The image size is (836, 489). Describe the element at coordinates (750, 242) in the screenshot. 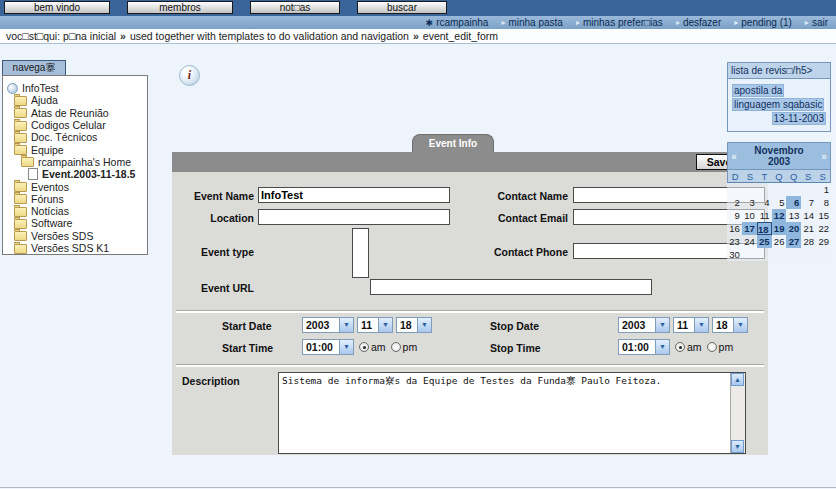

I see `calendar-day: 24` at that location.